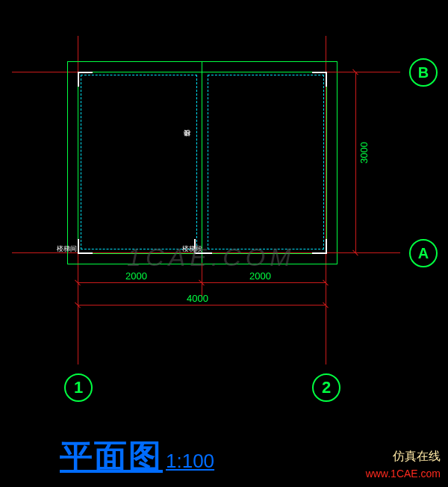 The height and width of the screenshot is (487, 448). What do you see at coordinates (423, 73) in the screenshot?
I see `axis-label-B: B` at bounding box center [423, 73].